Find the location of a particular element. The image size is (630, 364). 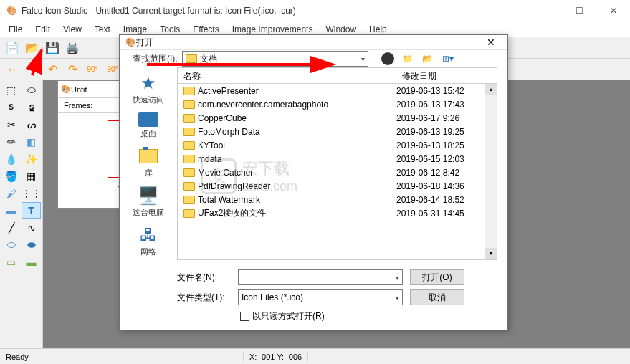

pencil-icon: ✏ is located at coordinates (11, 142).